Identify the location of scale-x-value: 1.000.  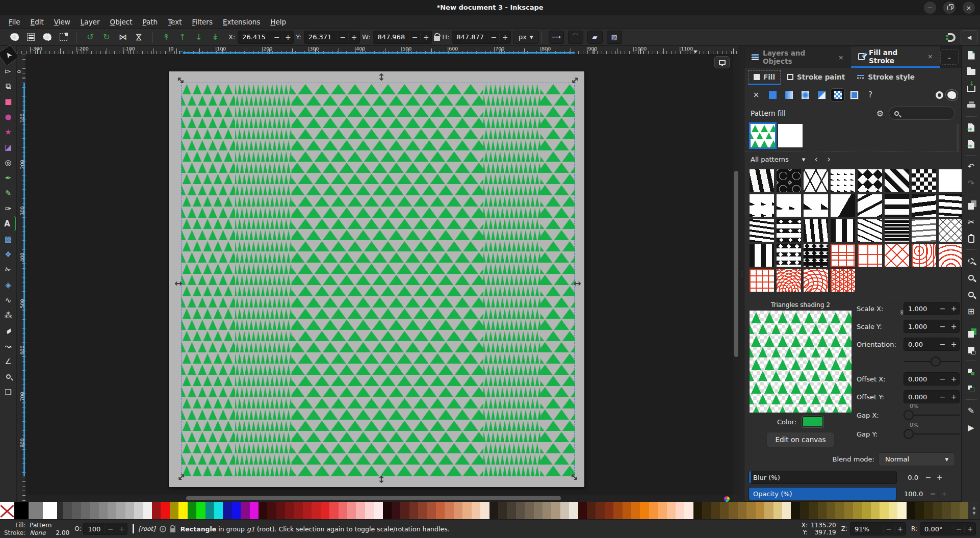
(920, 309).